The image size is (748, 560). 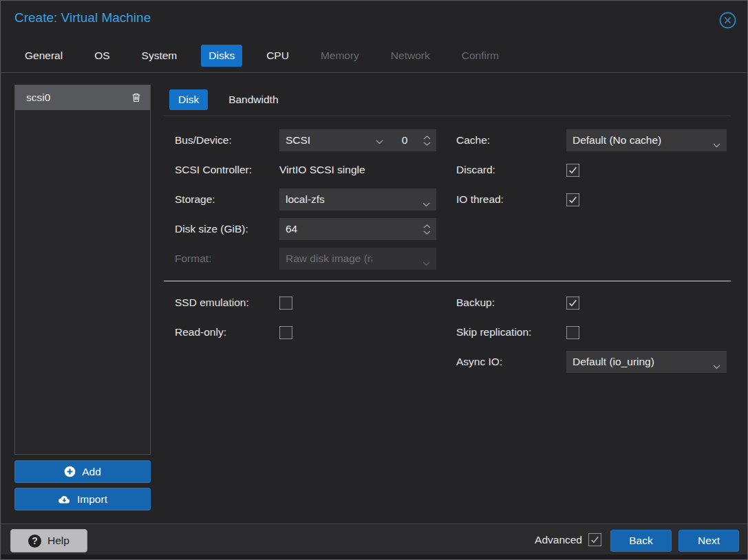 What do you see at coordinates (511, 332) in the screenshot?
I see `skip-replication-label: Skip replication:` at bounding box center [511, 332].